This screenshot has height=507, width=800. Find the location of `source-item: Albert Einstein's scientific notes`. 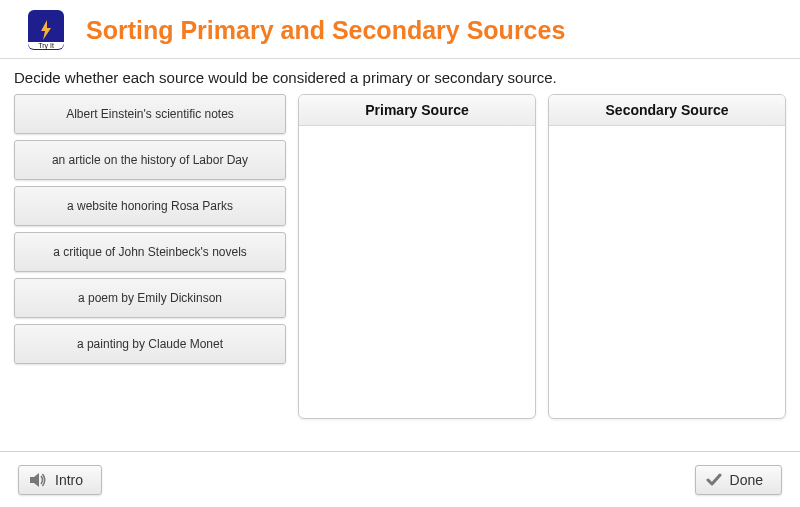

source-item: Albert Einstein's scientific notes is located at coordinates (150, 114).